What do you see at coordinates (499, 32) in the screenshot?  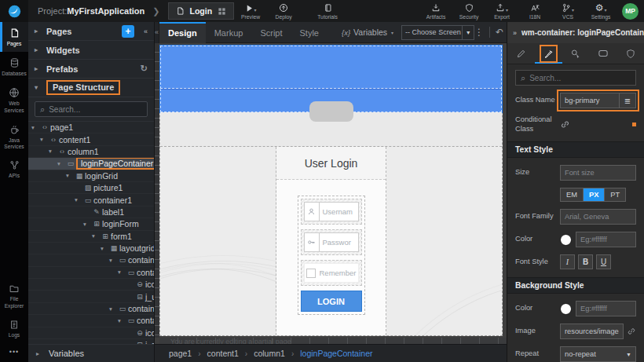 I see `undo-icon: ↶` at bounding box center [499, 32].